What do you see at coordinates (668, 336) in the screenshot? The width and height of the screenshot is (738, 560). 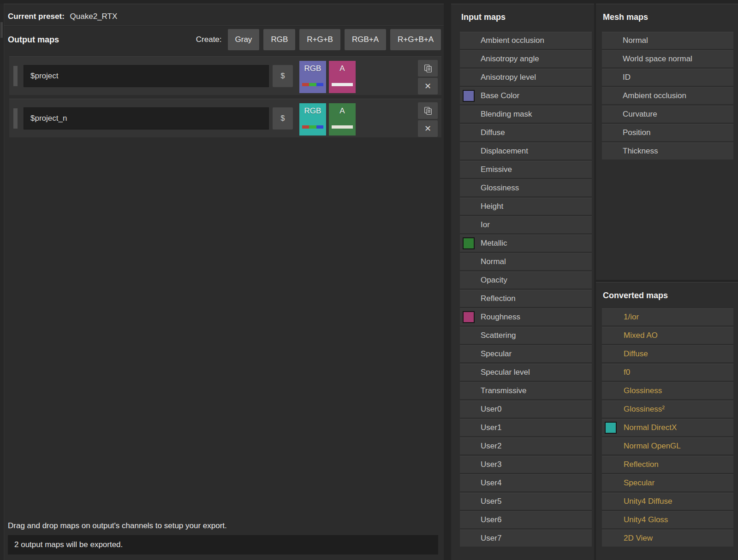 I see `converted-map-item: Mixed AO` at bounding box center [668, 336].